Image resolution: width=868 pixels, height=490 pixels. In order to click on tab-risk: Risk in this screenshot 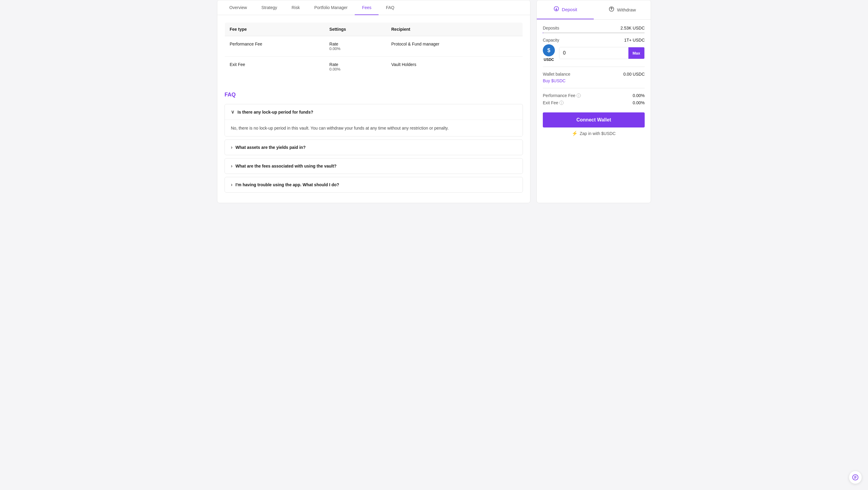, I will do `click(296, 7)`.